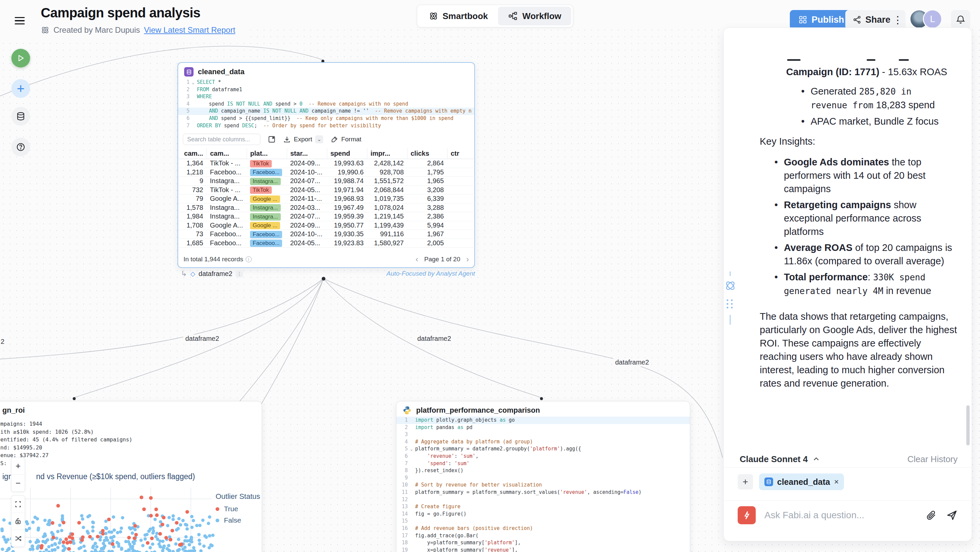 This screenshot has width=980, height=552. I want to click on table-row: 1,708Google A...Google ...2024-09...19,9…, so click(326, 225).